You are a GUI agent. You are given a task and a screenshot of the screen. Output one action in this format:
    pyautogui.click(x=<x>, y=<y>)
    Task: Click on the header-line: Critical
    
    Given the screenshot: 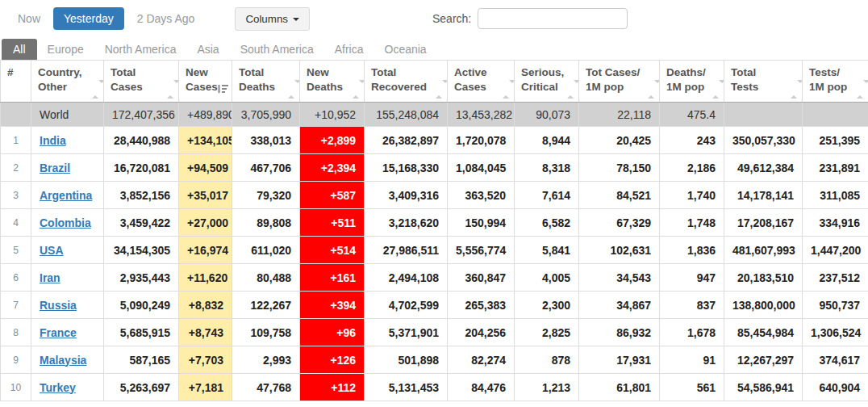 What is the action you would take?
    pyautogui.click(x=547, y=87)
    